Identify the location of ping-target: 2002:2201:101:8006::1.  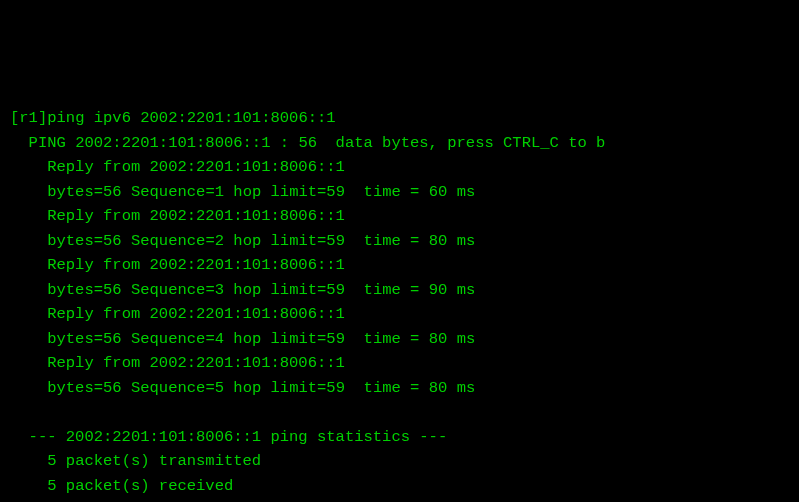
(172, 143).